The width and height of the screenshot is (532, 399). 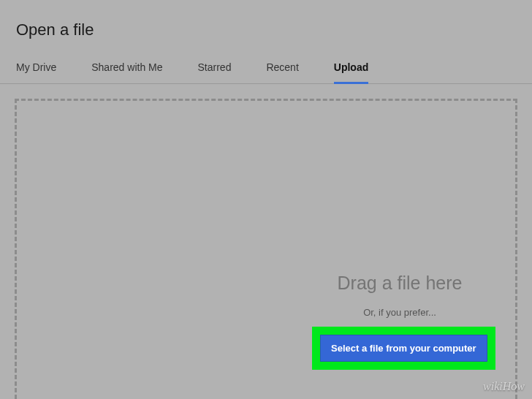 I want to click on highlight-box: Select a file from your computer, so click(x=403, y=348).